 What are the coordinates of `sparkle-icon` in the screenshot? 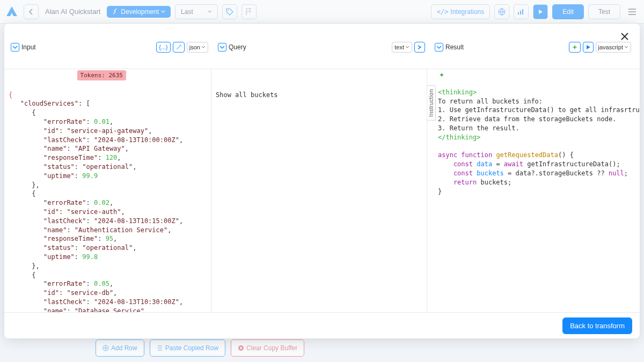 It's located at (575, 47).